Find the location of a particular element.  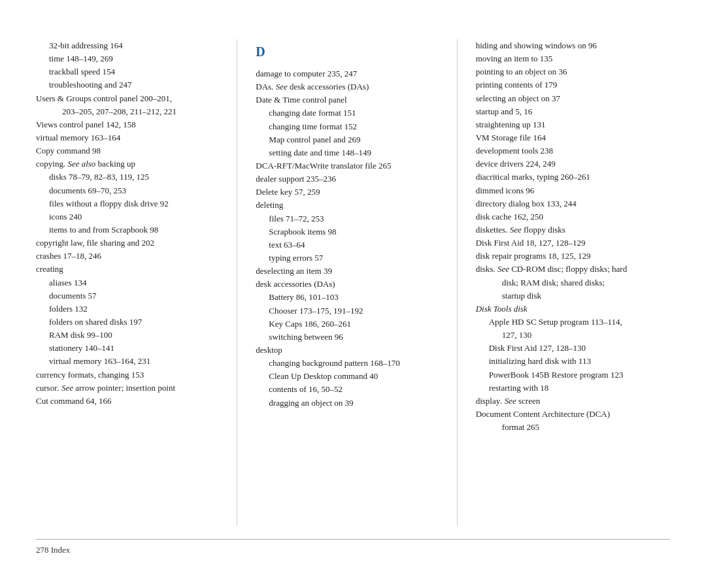

index-entry: icons 240 is located at coordinates (127, 217).